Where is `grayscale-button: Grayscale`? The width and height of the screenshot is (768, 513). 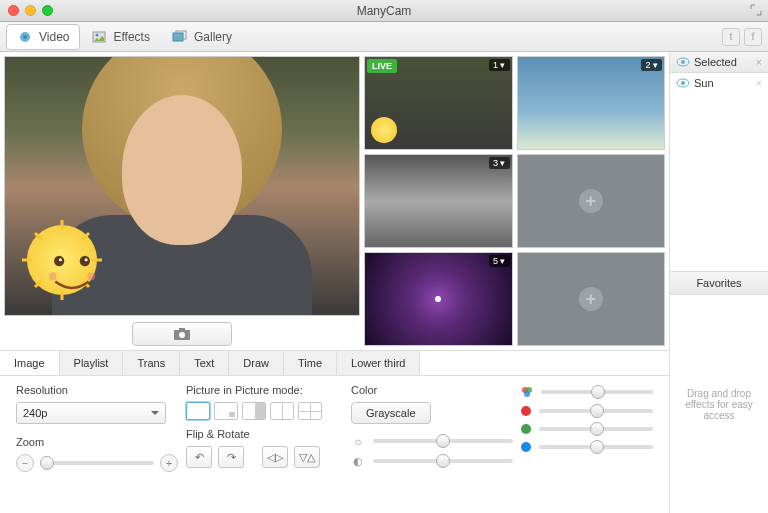
grayscale-button: Grayscale is located at coordinates (391, 413).